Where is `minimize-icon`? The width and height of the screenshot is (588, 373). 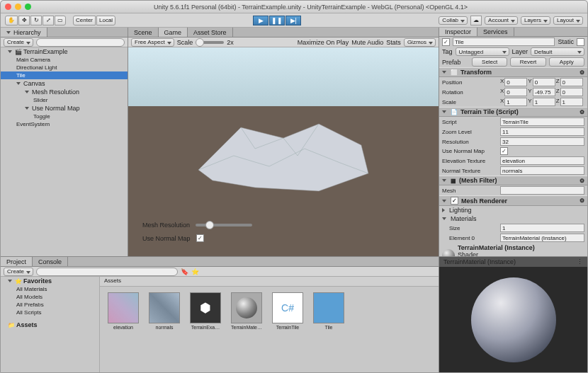 minimize-icon is located at coordinates (18, 7).